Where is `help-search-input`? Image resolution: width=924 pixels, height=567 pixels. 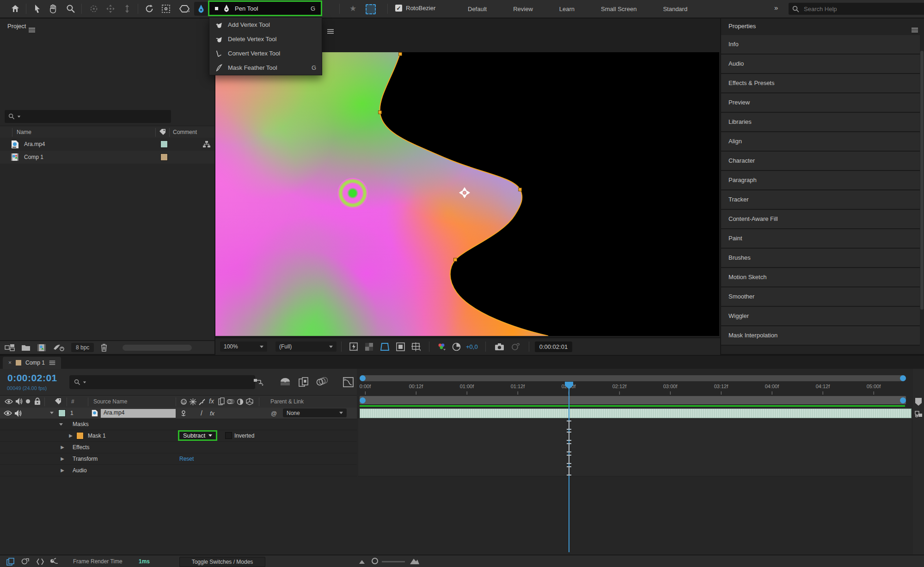
help-search-input is located at coordinates (850, 9).